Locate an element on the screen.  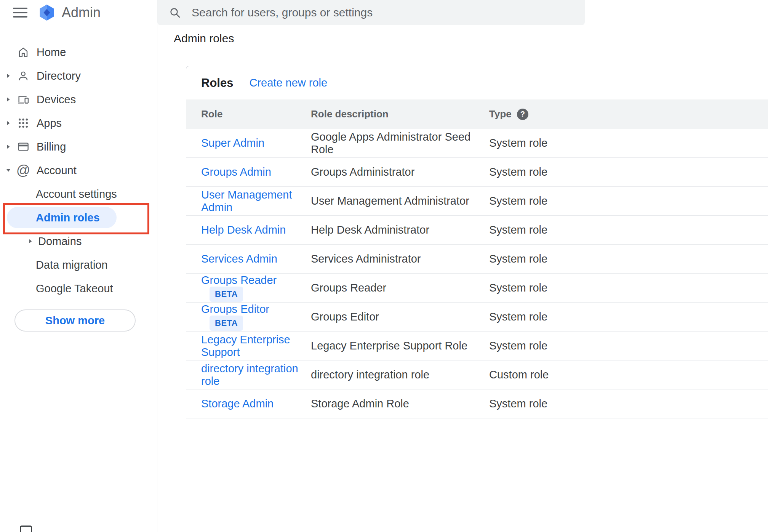
role-link: Groups Admin is located at coordinates (236, 172).